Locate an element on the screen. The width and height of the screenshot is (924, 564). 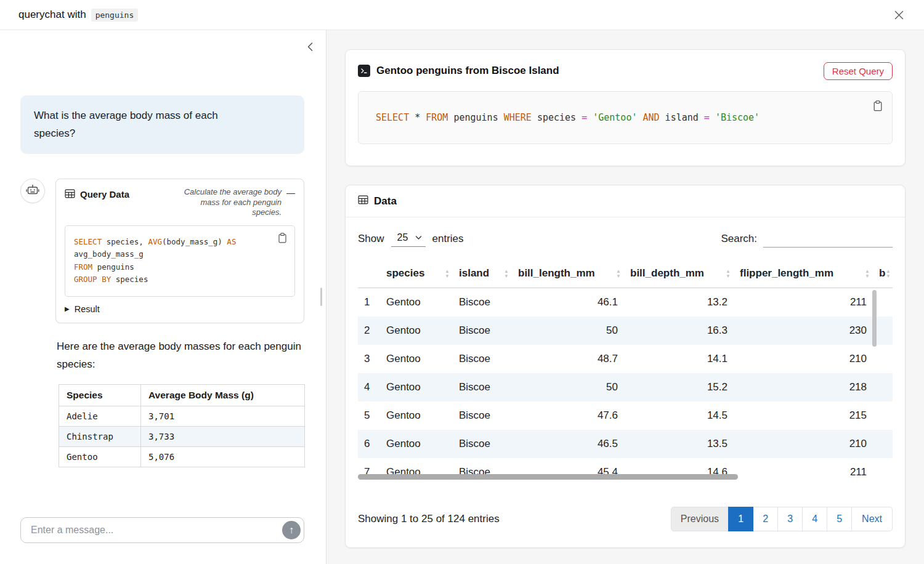
collapse-tool-icon: — is located at coordinates (291, 193).